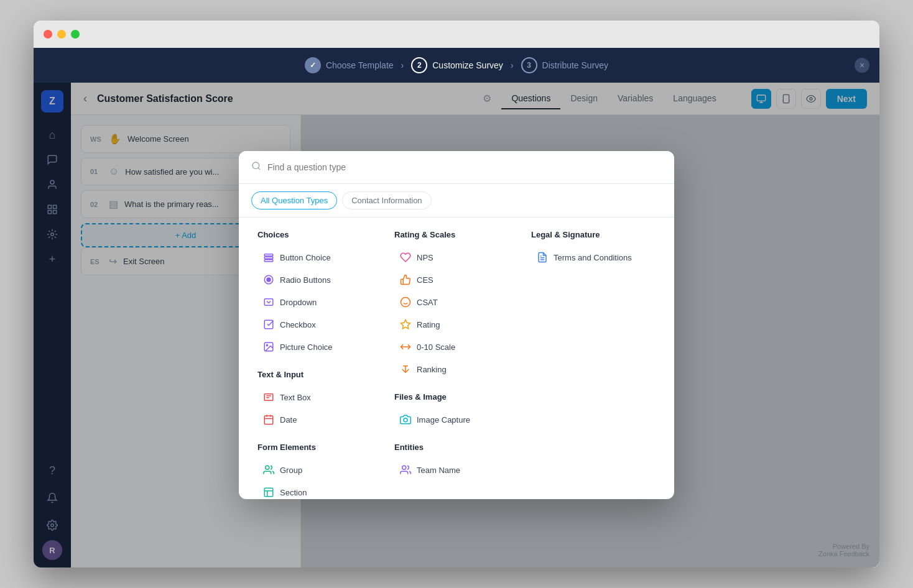 Image resolution: width=913 pixels, height=588 pixels. I want to click on modal-column-1: Choices Button Choice, so click(320, 364).